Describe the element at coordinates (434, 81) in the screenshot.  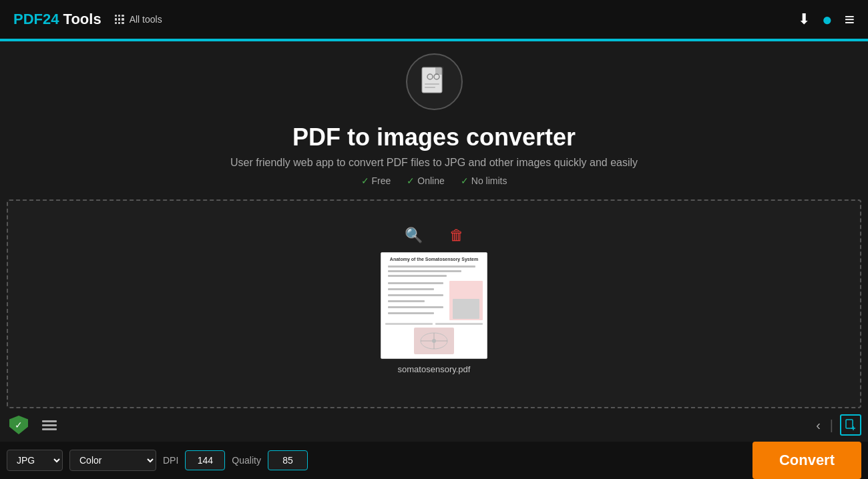
I see `logo-circle` at that location.